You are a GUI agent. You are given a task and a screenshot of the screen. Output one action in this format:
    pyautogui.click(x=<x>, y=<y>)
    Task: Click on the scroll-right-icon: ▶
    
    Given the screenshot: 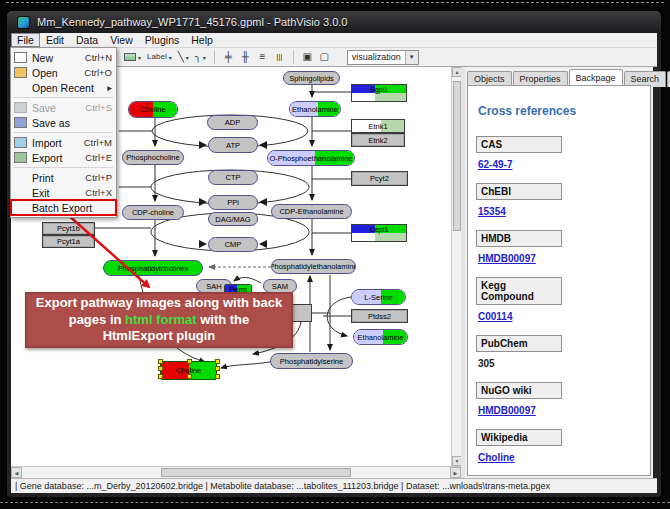 What is the action you would take?
    pyautogui.click(x=456, y=472)
    